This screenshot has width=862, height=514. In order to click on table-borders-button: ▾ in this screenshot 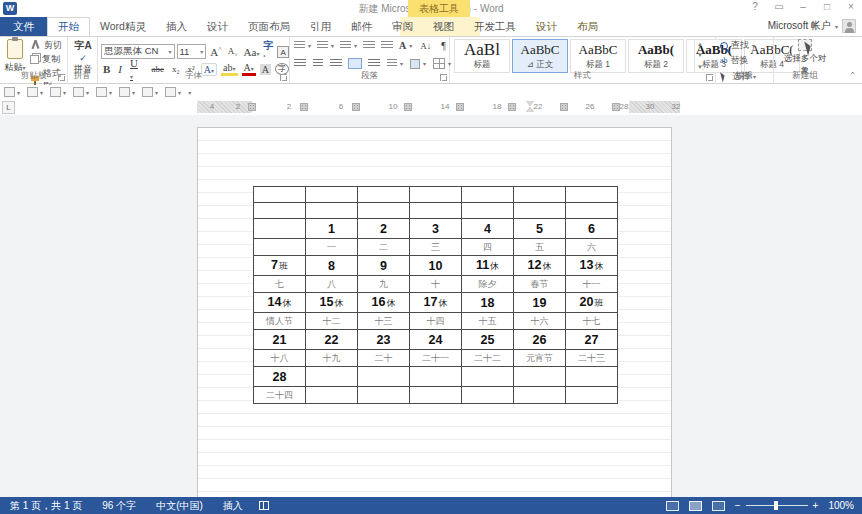, I will do `click(150, 92)`.